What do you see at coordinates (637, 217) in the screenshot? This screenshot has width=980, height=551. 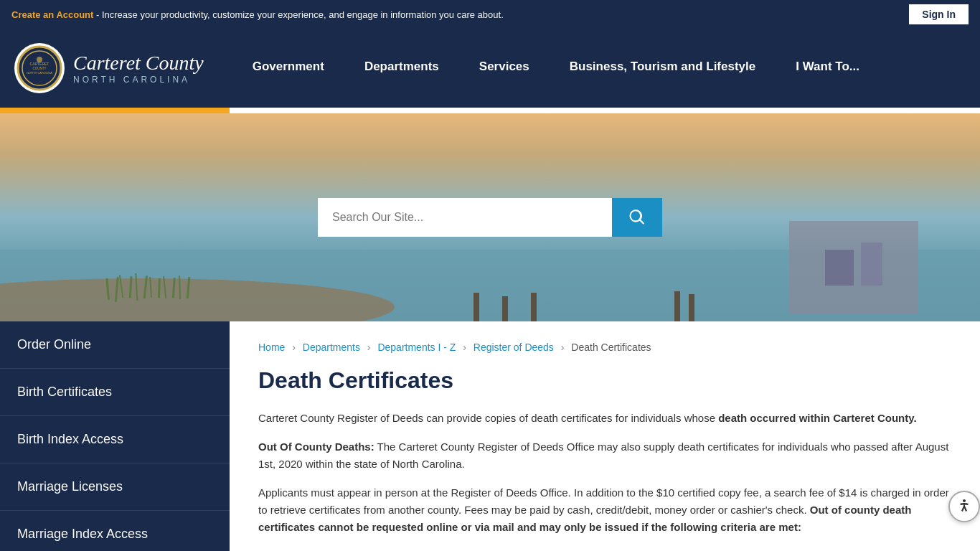 I see `search-button` at bounding box center [637, 217].